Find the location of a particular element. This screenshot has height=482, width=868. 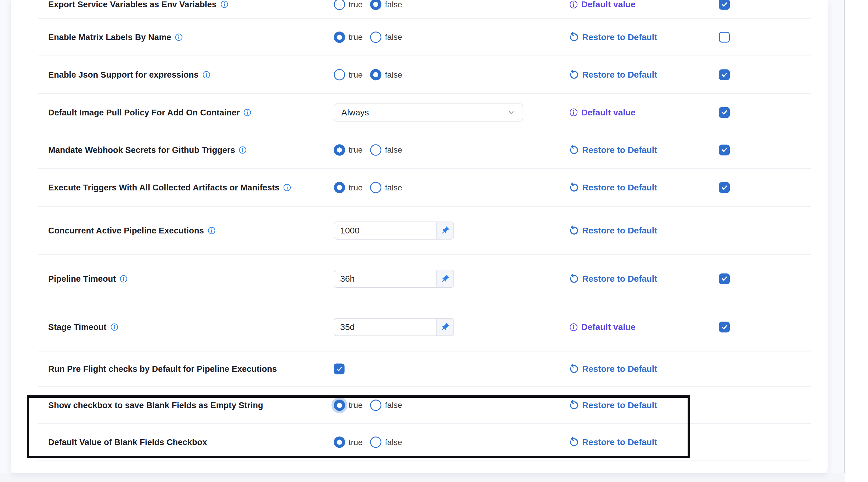

setting-label-cell: Run Pre Flight checks by Default for Pip… is located at coordinates (162, 369).